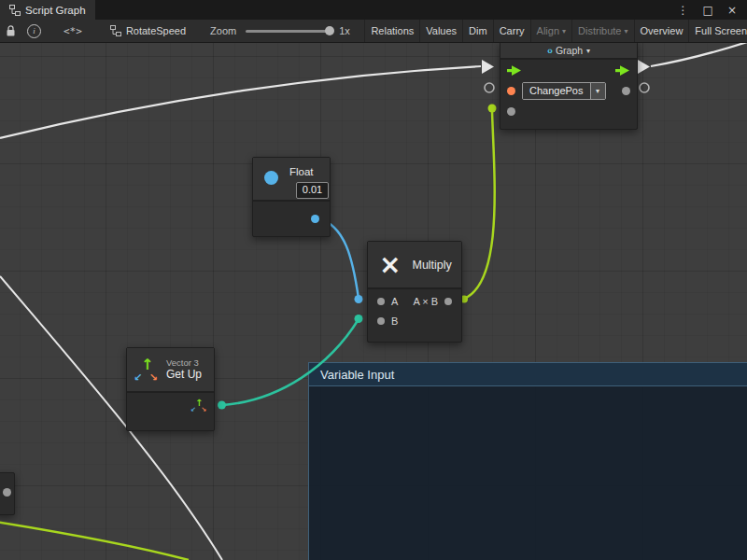 The height and width of the screenshot is (560, 747). Describe the element at coordinates (717, 31) in the screenshot. I see `full-screen-button: Full Screen` at that location.